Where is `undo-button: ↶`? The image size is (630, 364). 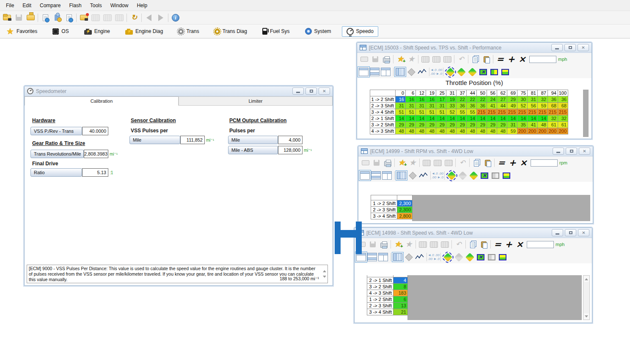 undo-button: ↶ is located at coordinates (462, 163).